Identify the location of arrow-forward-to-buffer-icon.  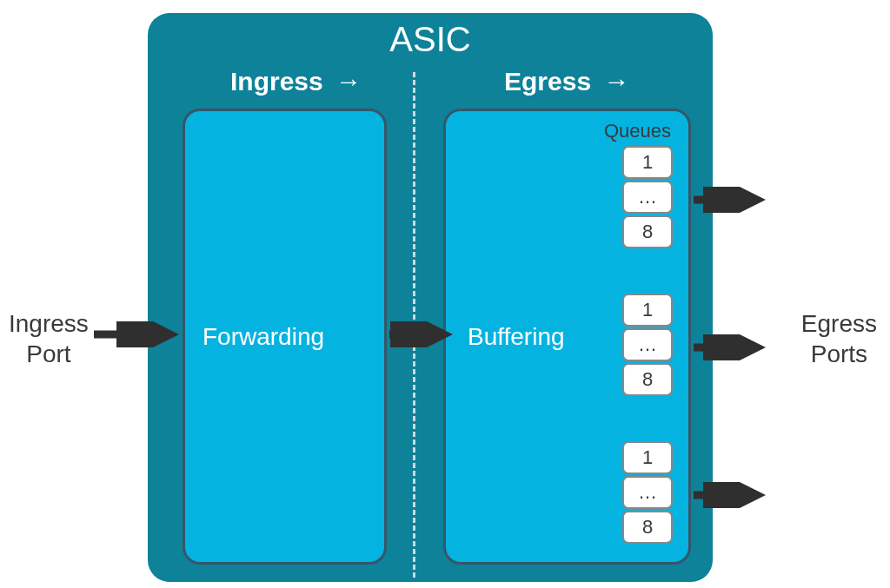
(424, 334).